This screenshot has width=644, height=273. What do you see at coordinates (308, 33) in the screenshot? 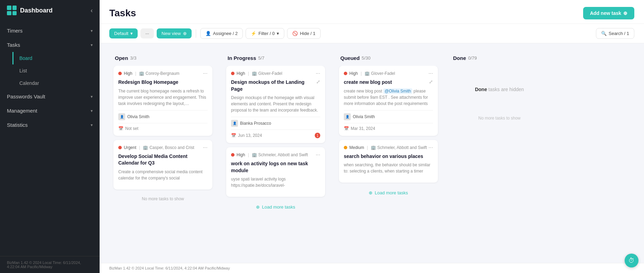
I see `hide-label: Hide / 1` at bounding box center [308, 33].